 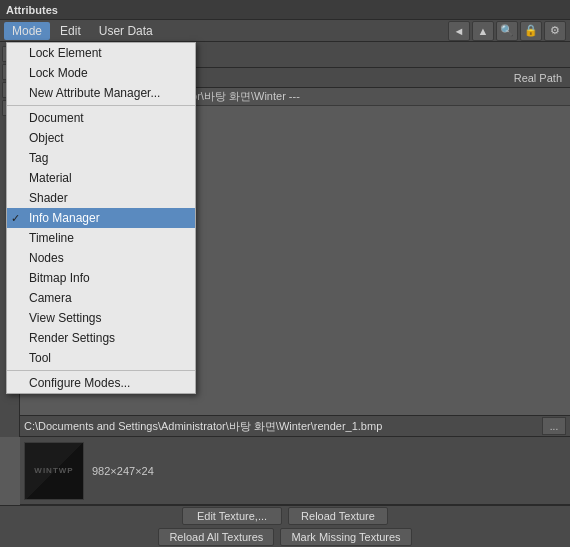 I want to click on dropdown-item-document: Document, so click(x=101, y=118).